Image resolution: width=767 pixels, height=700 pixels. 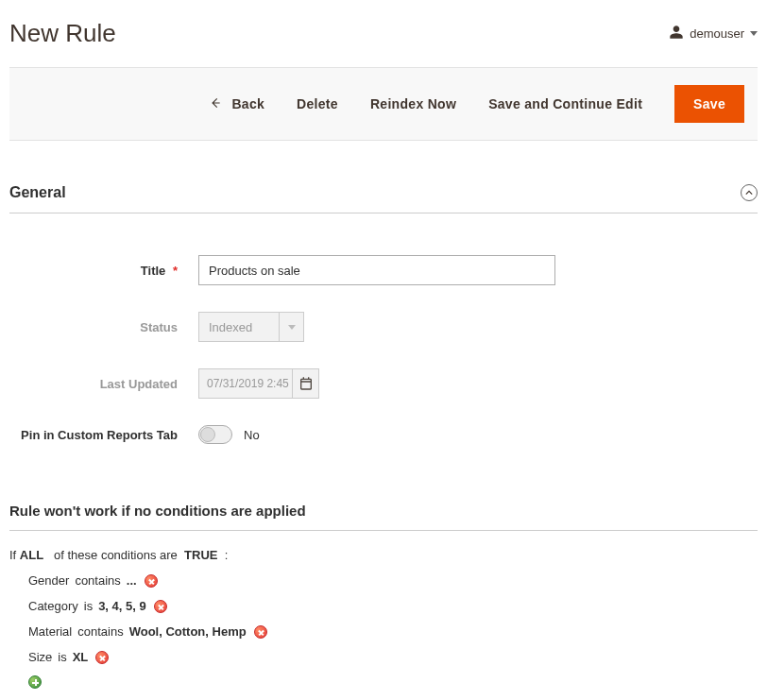 I want to click on save-button: Save, so click(x=709, y=104).